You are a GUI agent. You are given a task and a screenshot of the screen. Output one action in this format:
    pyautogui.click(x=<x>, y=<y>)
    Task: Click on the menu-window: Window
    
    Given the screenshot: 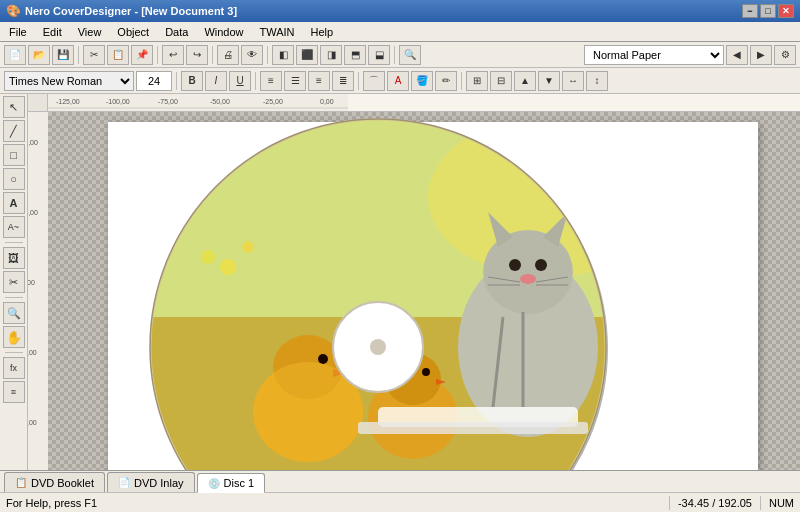 What is the action you would take?
    pyautogui.click(x=224, y=32)
    